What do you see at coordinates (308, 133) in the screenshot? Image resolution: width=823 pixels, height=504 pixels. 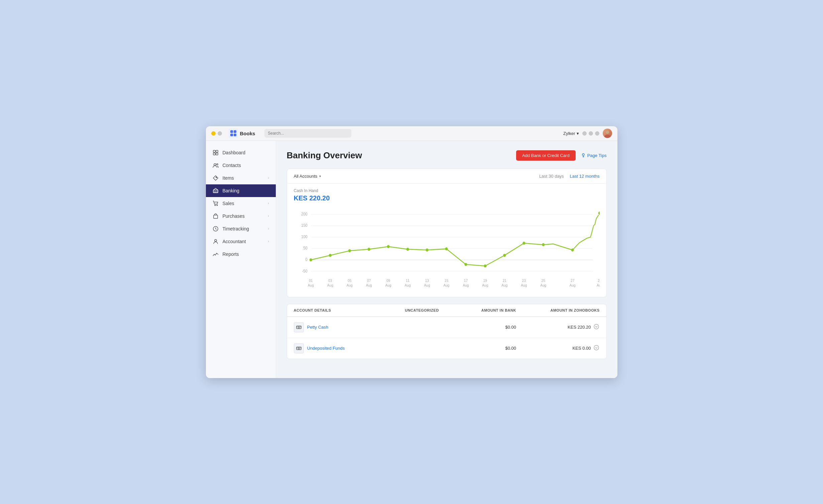 I see `titlebar-search` at bounding box center [308, 133].